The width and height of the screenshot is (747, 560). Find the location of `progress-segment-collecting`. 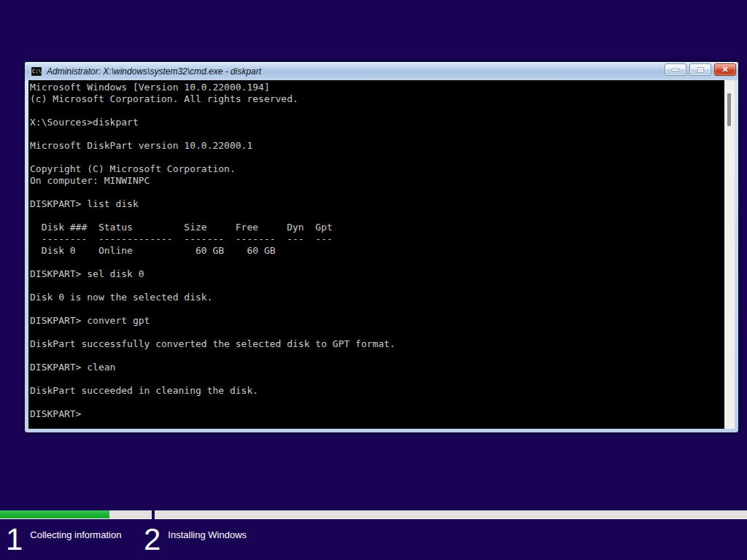

progress-segment-collecting is located at coordinates (76, 515).